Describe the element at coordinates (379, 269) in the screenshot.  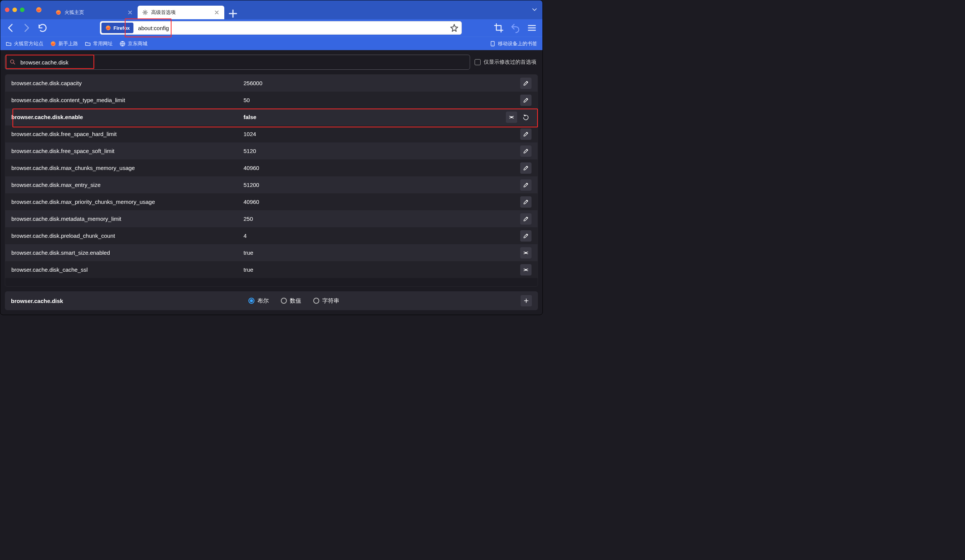
I see `pref-value: true` at that location.